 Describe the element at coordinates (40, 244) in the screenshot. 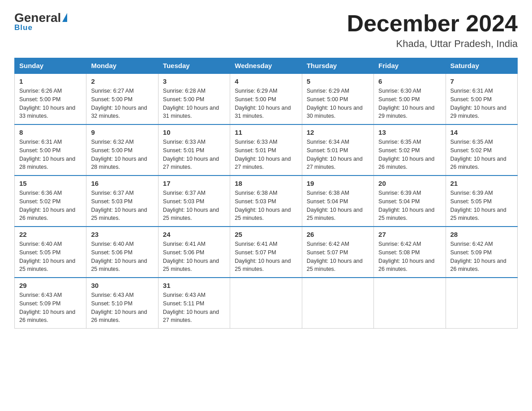

I see `sunrise-label: Sunrise: 6:40 AM` at that location.